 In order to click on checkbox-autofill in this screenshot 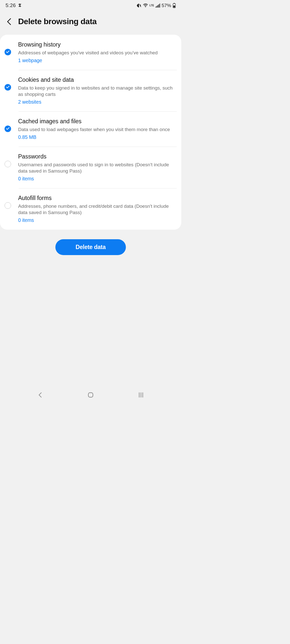, I will do `click(8, 206)`.